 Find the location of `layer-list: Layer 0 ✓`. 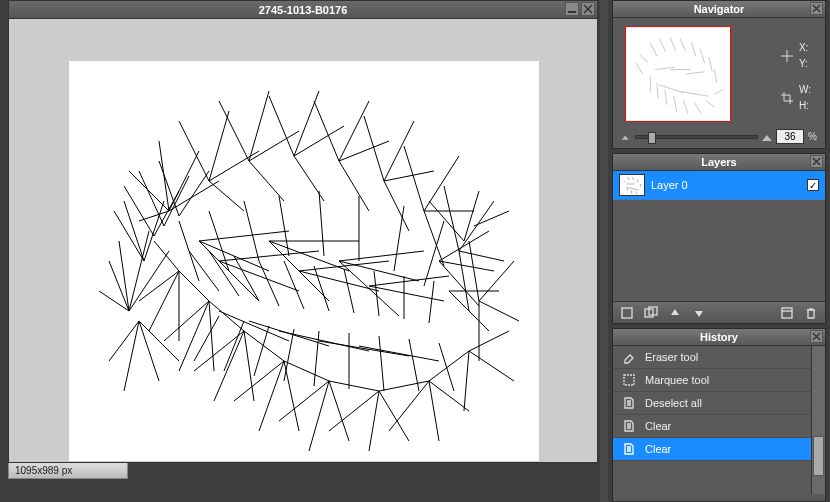

layer-list: Layer 0 ✓ is located at coordinates (719, 236).